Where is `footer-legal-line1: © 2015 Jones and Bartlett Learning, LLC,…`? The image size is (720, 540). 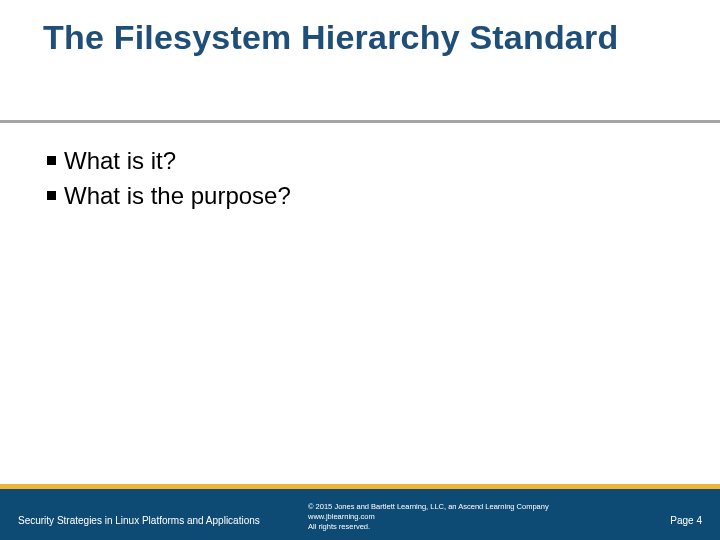 footer-legal-line1: © 2015 Jones and Bartlett Learning, LLC,… is located at coordinates (428, 507).